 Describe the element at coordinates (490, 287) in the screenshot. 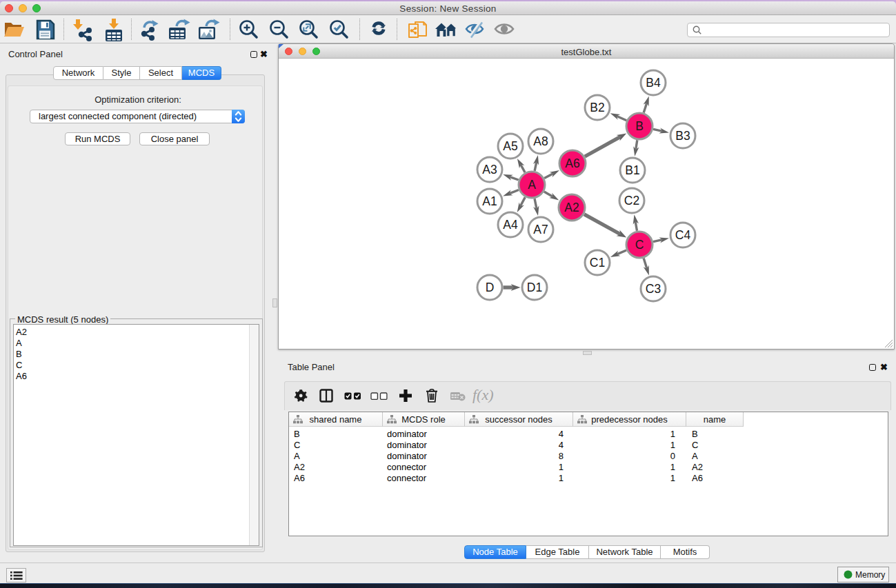

I see `svg-text: D` at that location.